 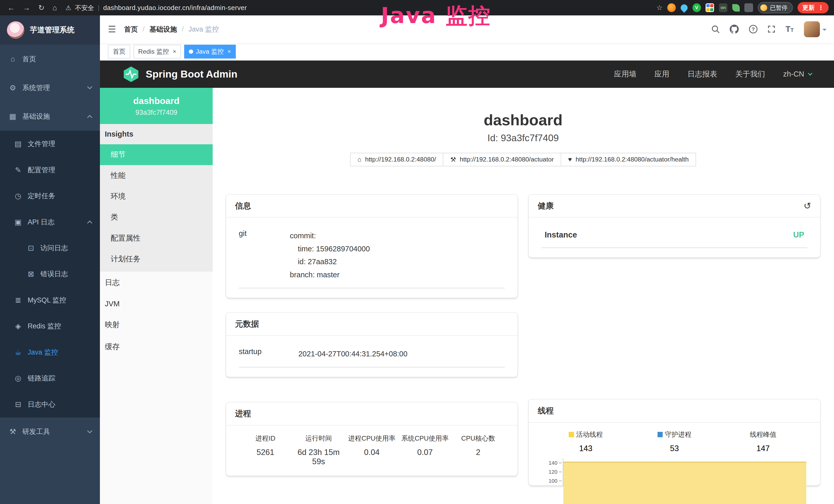 I want to click on github-icon, so click(x=734, y=29).